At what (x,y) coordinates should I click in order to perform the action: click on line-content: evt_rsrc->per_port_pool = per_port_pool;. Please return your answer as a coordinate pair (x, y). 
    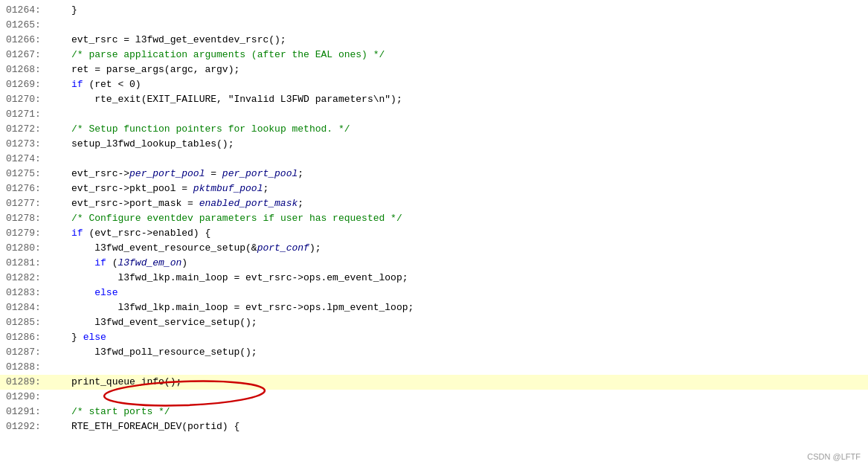
    Looking at the image, I should click on (455, 174).